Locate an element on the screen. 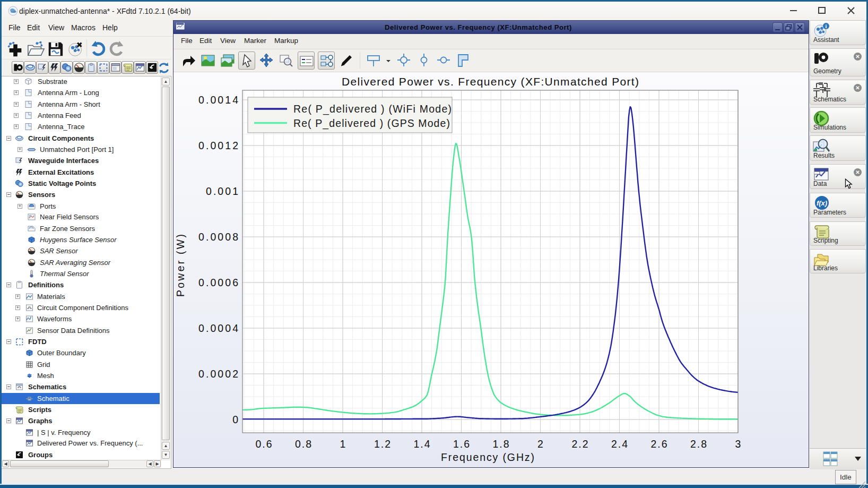 The width and height of the screenshot is (868, 488). svg-text: Frequency (GHz) is located at coordinates (488, 457).